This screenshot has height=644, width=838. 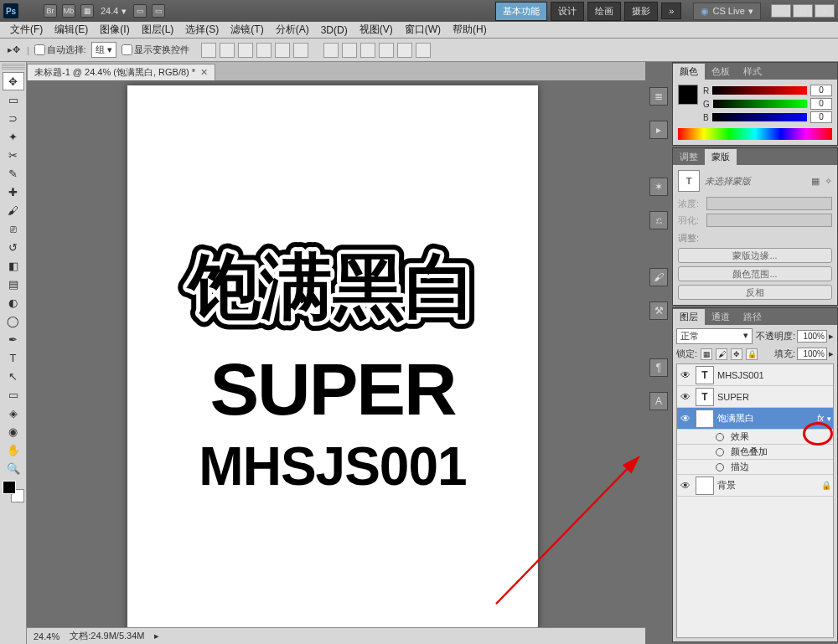 I want to click on bridge-icon: Br, so click(x=50, y=11).